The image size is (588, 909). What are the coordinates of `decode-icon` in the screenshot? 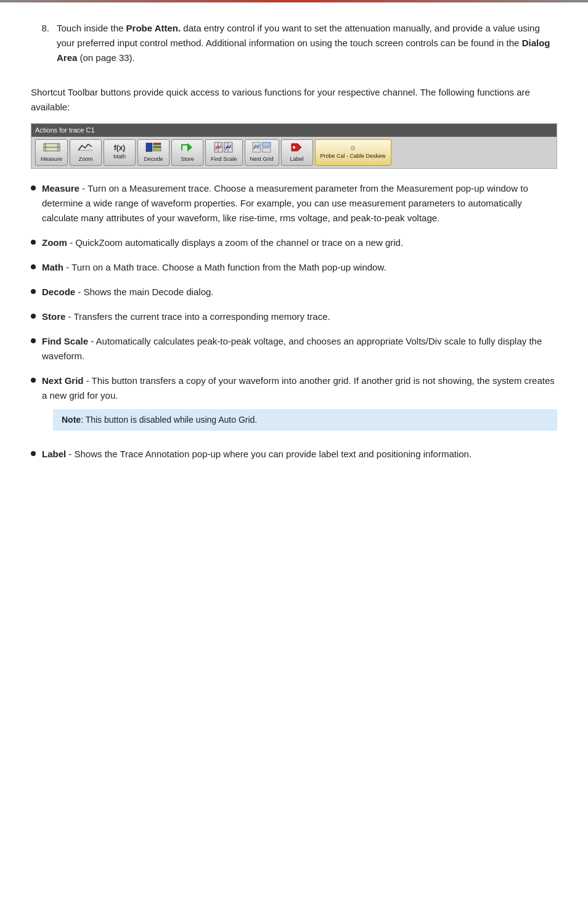 It's located at (153, 148).